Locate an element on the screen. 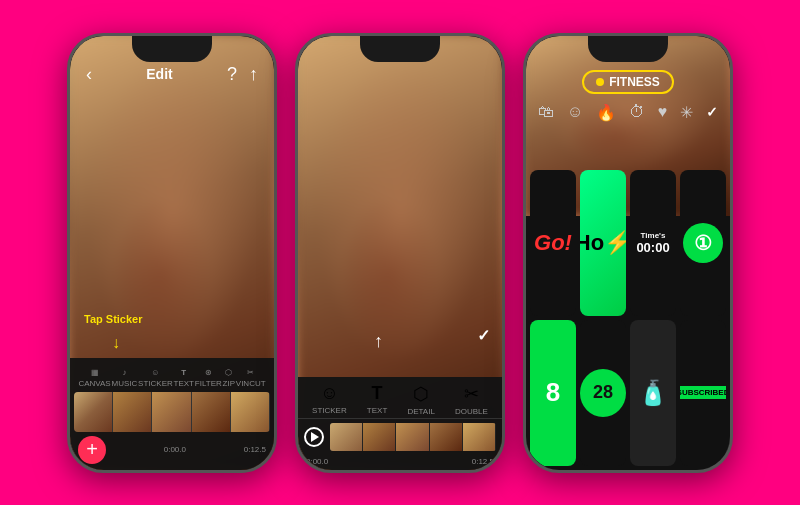 This screenshot has width=800, height=505. phone1-bottom-controls: ▦CANVAS ♪MUSIC ☺STICKER TTEXT ⊛FILTER ⬡Z… is located at coordinates (172, 414).